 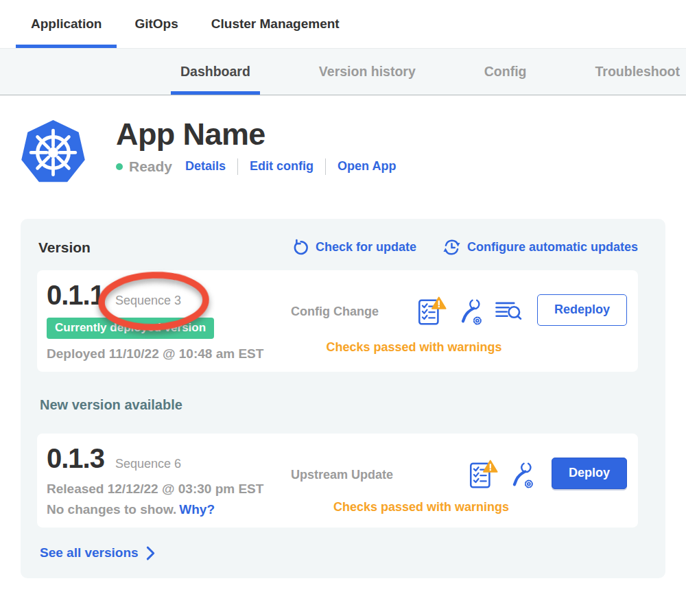 I want to click on chevron-right-icon, so click(x=151, y=553).